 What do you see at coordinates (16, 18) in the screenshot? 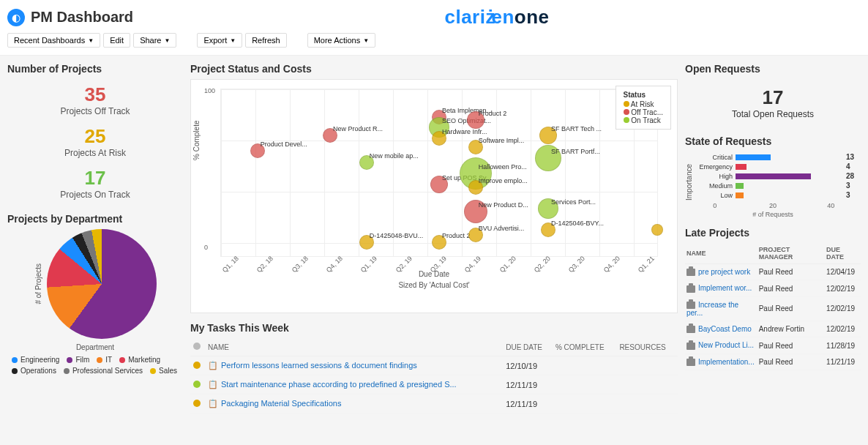
I see `app-logo-icon: ◐` at bounding box center [16, 18].